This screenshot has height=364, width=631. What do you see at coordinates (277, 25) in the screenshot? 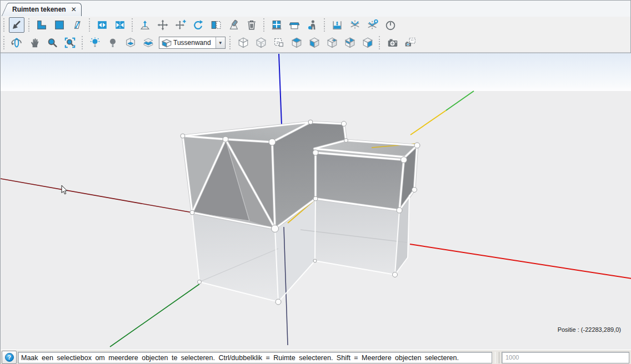
I see `insert-window-icon` at bounding box center [277, 25].